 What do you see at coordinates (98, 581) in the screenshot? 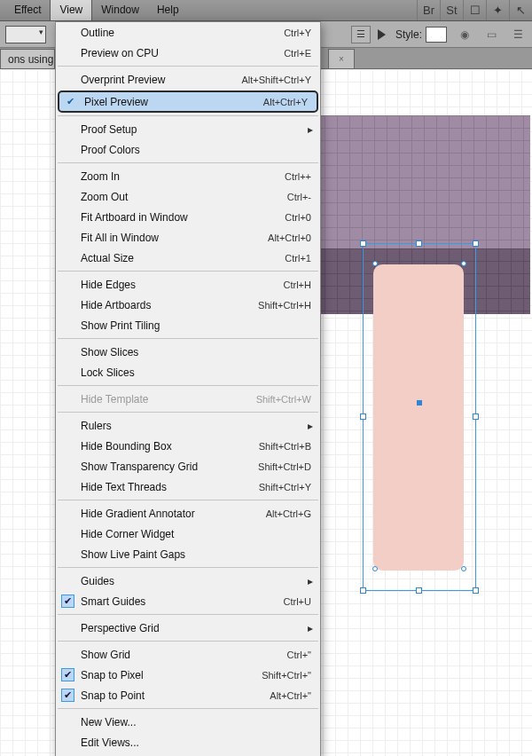
I see `menu-item-label: Guides` at bounding box center [98, 581].